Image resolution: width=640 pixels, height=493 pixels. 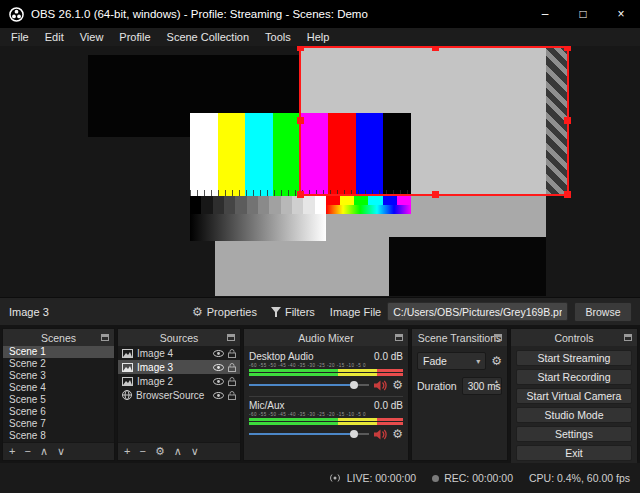 What do you see at coordinates (58, 400) in the screenshot?
I see `scene-list-item: Scene 5` at bounding box center [58, 400].